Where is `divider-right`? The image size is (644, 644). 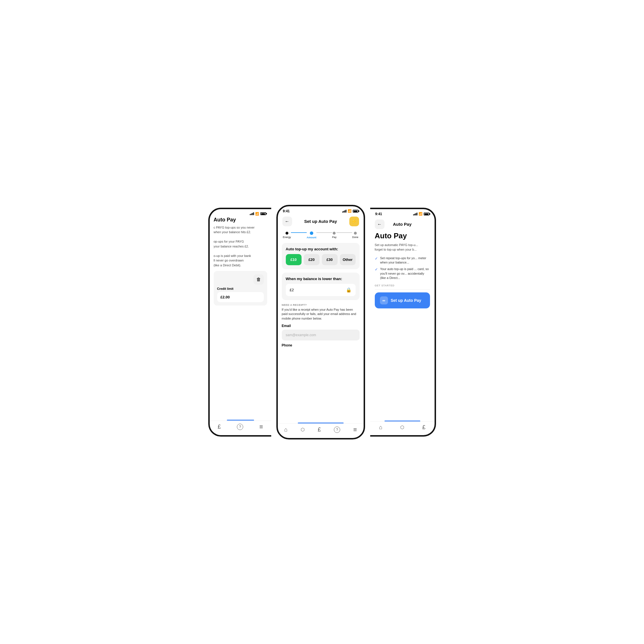
divider-right is located at coordinates (402, 289).